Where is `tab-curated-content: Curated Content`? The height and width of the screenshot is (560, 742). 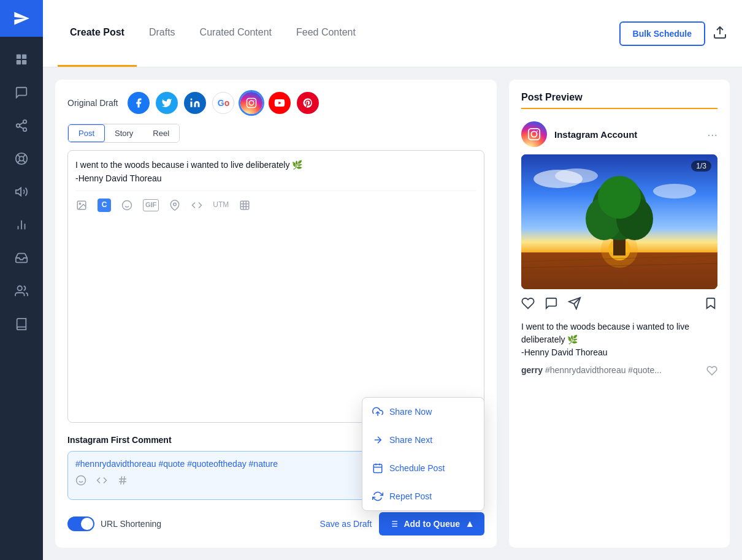 tab-curated-content: Curated Content is located at coordinates (235, 33).